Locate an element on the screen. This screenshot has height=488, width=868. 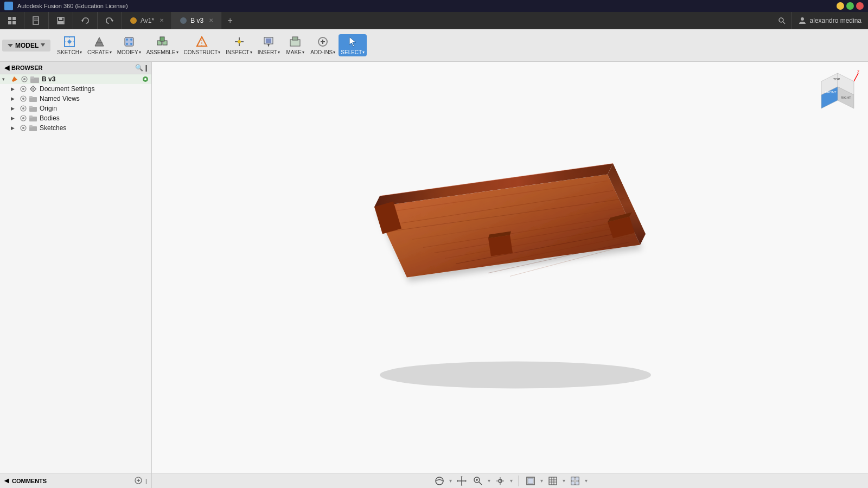
toolbar-inspect: INSPECT ▾ is located at coordinates (239, 46).